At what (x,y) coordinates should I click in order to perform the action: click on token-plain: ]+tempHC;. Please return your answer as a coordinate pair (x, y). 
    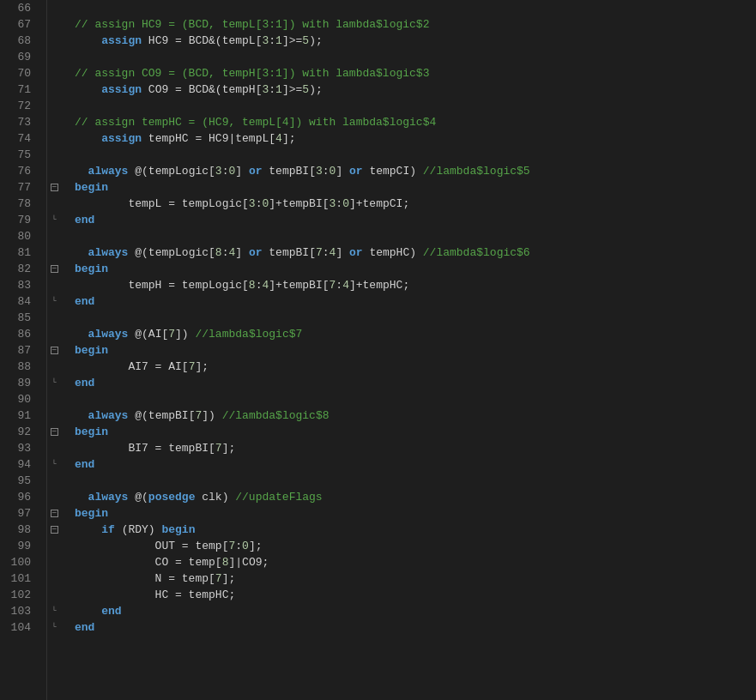
    Looking at the image, I should click on (379, 285).